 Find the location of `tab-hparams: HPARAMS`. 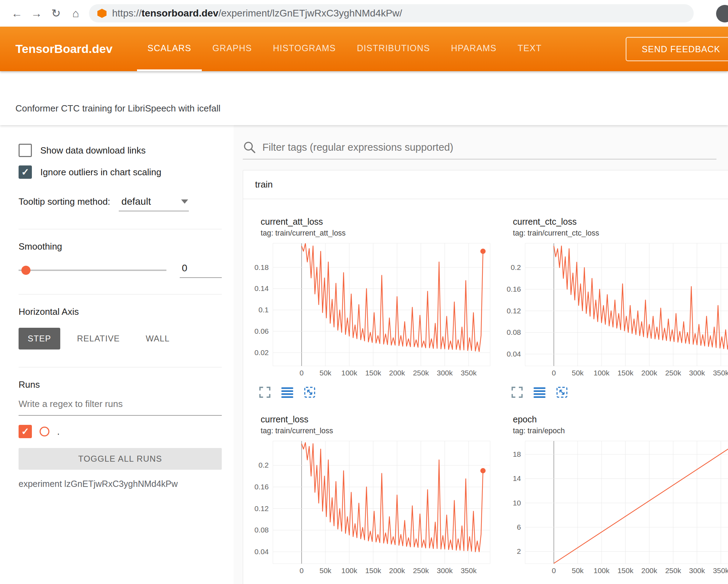

tab-hparams: HPARAMS is located at coordinates (474, 49).